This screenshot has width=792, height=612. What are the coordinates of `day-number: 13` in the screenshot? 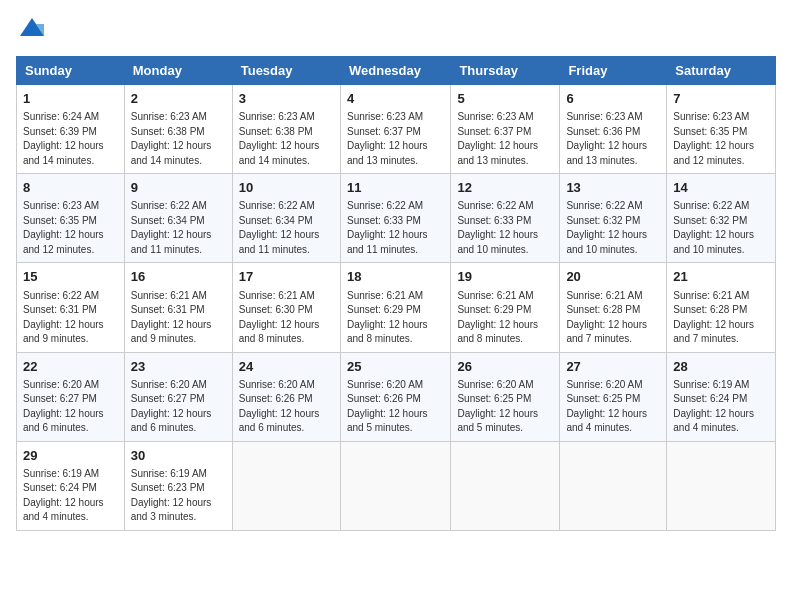 It's located at (613, 188).